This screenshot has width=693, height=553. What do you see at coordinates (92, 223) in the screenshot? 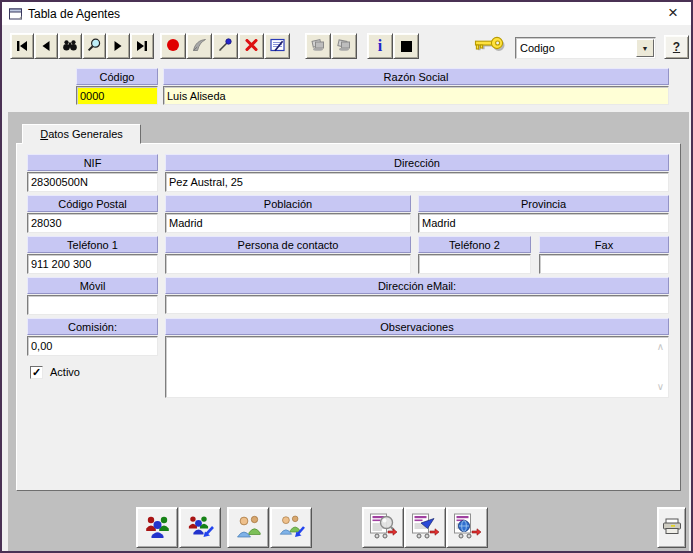
I see `codigo-postal-field` at bounding box center [92, 223].